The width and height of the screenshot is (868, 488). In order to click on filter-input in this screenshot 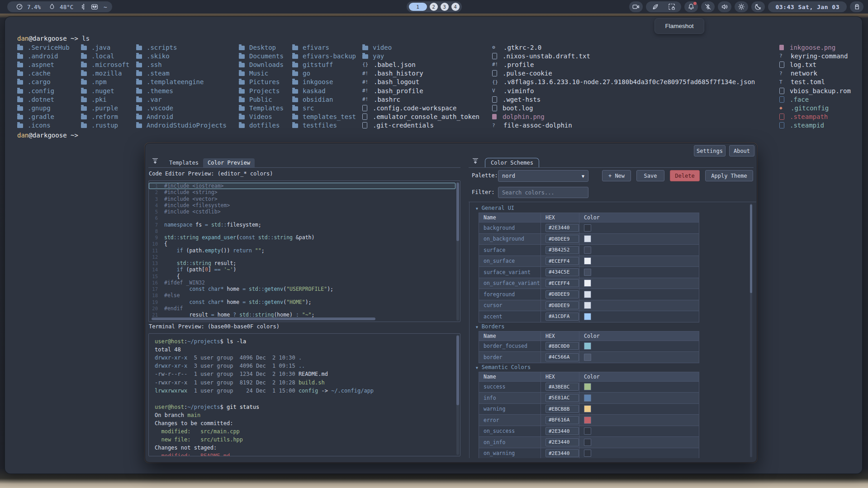, I will do `click(543, 193)`.